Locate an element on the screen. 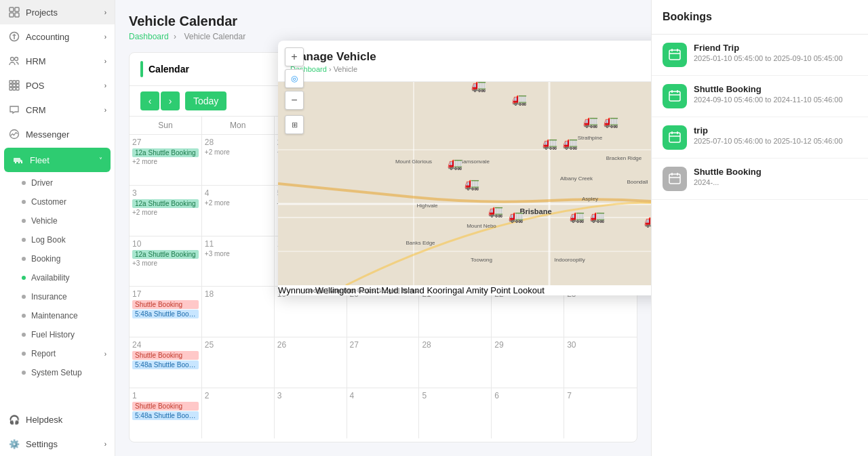  sidebar-sub-item-driver: Driver is located at coordinates (57, 183).